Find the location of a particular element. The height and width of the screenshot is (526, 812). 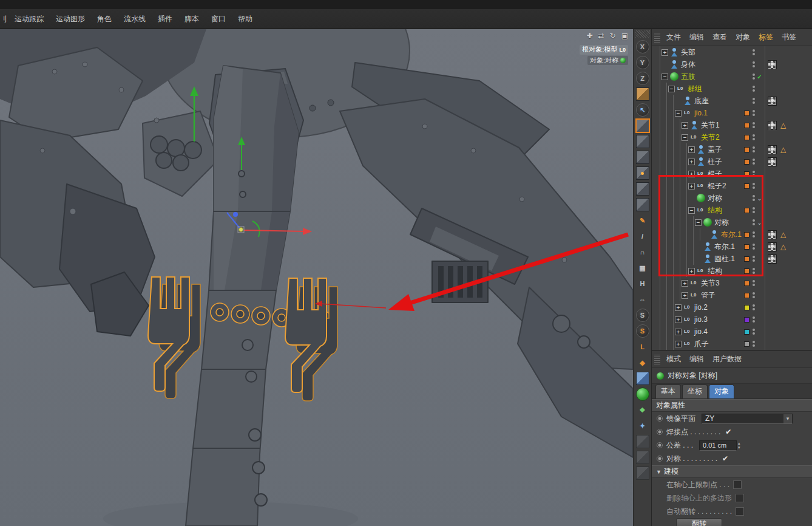

tree-row: + 关节3 is located at coordinates (732, 283).